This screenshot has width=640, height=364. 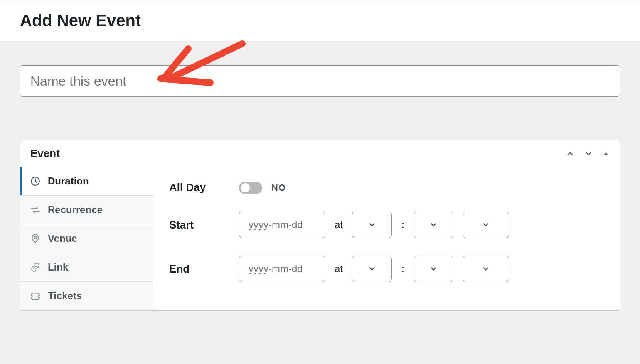 I want to click on start-hour-select, so click(x=372, y=225).